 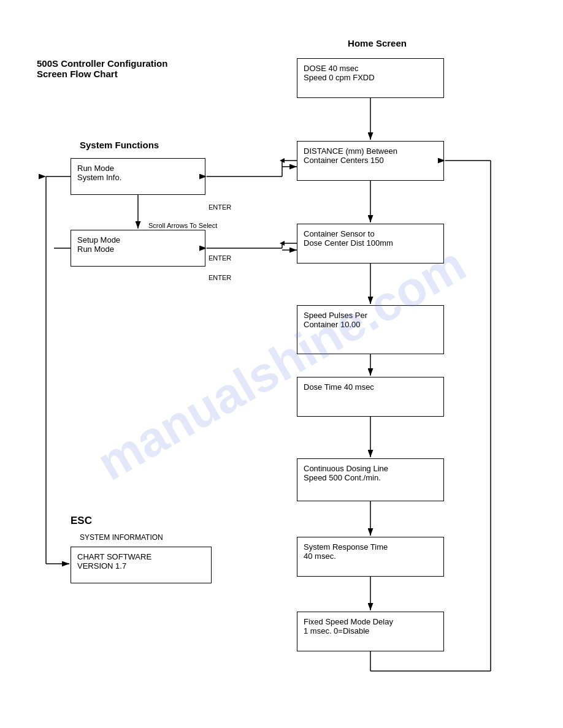 What do you see at coordinates (370, 631) in the screenshot?
I see `box-fixed-speed: Fixed Speed Mode Delay 1 msec. 0=Disable` at bounding box center [370, 631].